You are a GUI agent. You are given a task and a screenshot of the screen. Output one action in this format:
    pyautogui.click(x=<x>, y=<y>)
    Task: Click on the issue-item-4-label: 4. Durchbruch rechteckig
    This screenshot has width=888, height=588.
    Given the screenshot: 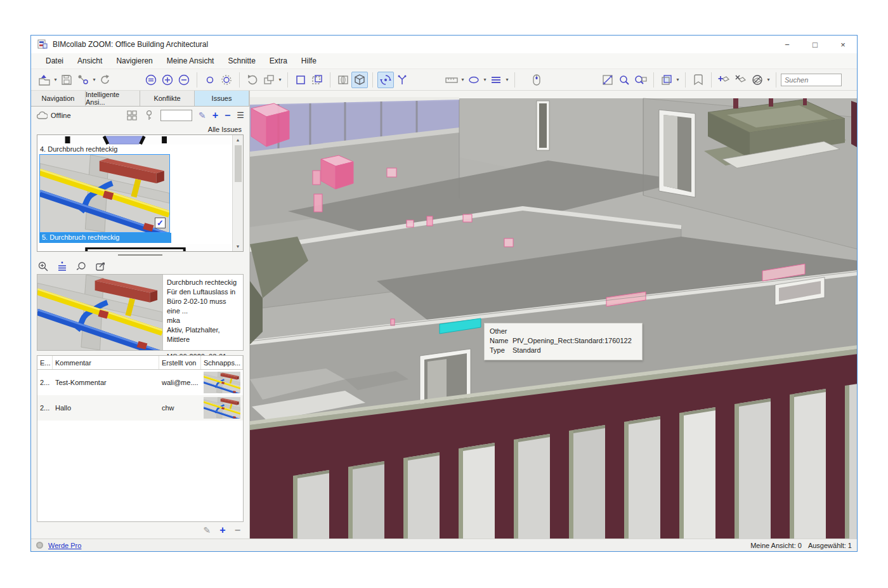 What is the action you would take?
    pyautogui.click(x=134, y=150)
    